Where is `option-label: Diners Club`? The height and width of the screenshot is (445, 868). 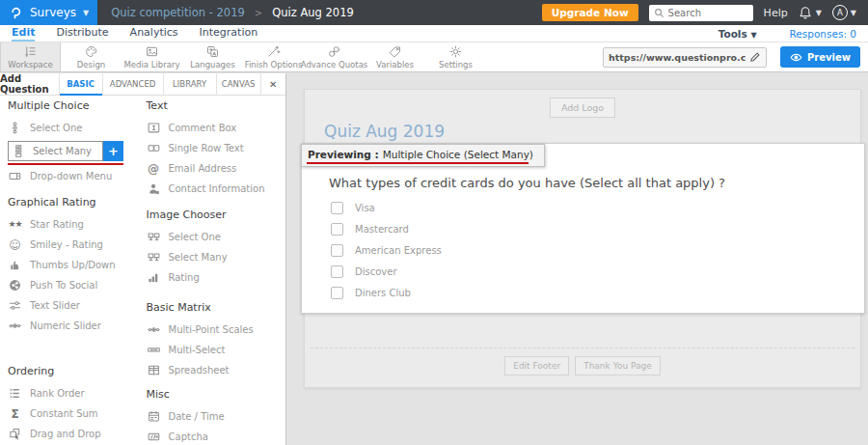 option-label: Diners Club is located at coordinates (383, 293).